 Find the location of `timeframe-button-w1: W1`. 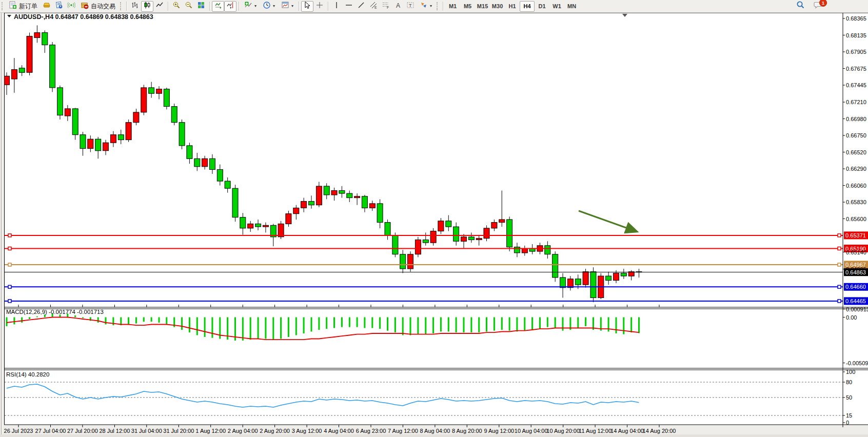

timeframe-button-w1: W1 is located at coordinates (557, 6).